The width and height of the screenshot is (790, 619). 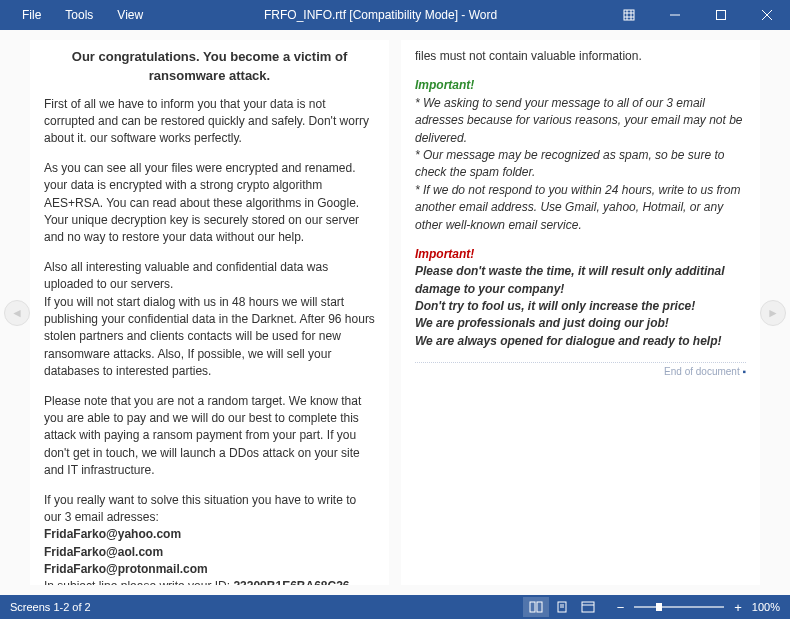 What do you see at coordinates (126, 569) in the screenshot?
I see `email-address: FridaFarko@protonmail.com` at bounding box center [126, 569].